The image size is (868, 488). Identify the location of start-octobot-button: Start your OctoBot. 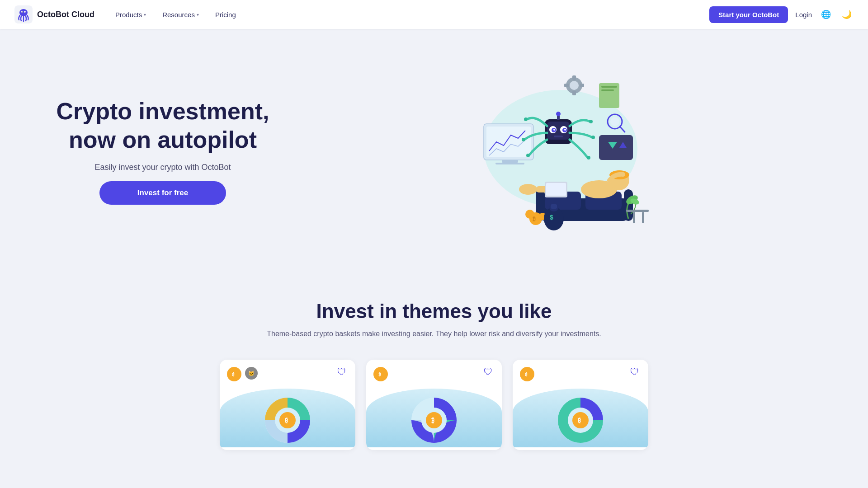
(749, 14).